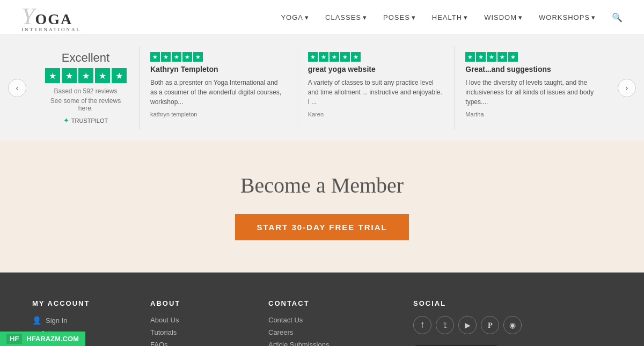 The image size is (644, 346). Describe the element at coordinates (53, 339) in the screenshot. I see `watermark-label: HFARAZM.COM` at that location.